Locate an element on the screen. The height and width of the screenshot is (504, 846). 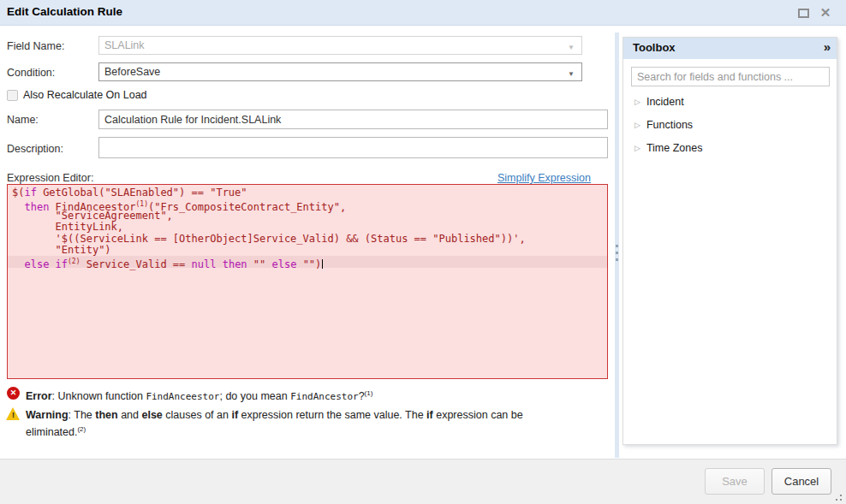
warning-message: Warning: The then and else clauses of an… is located at coordinates (274, 424).